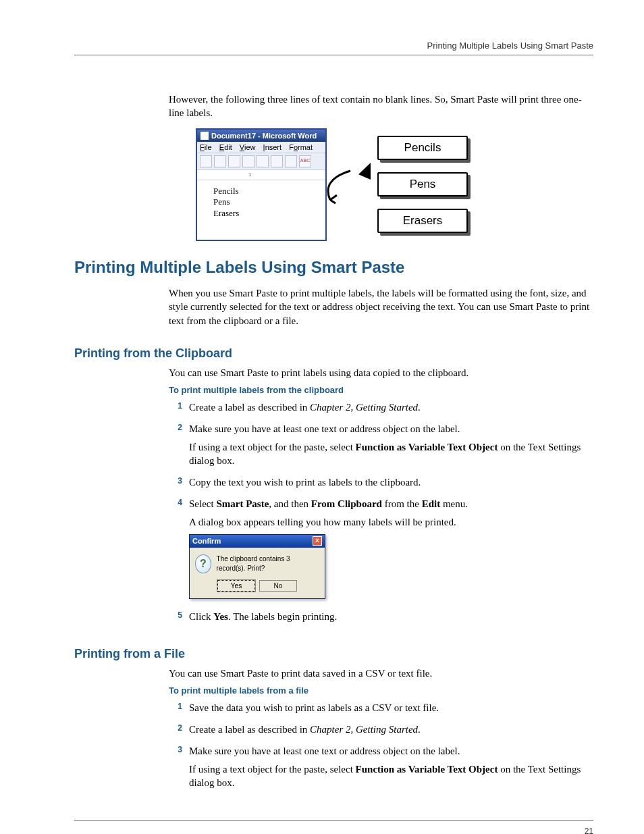 The image size is (644, 834). What do you see at coordinates (261, 162) in the screenshot?
I see `word-toolbar: ABC` at bounding box center [261, 162].